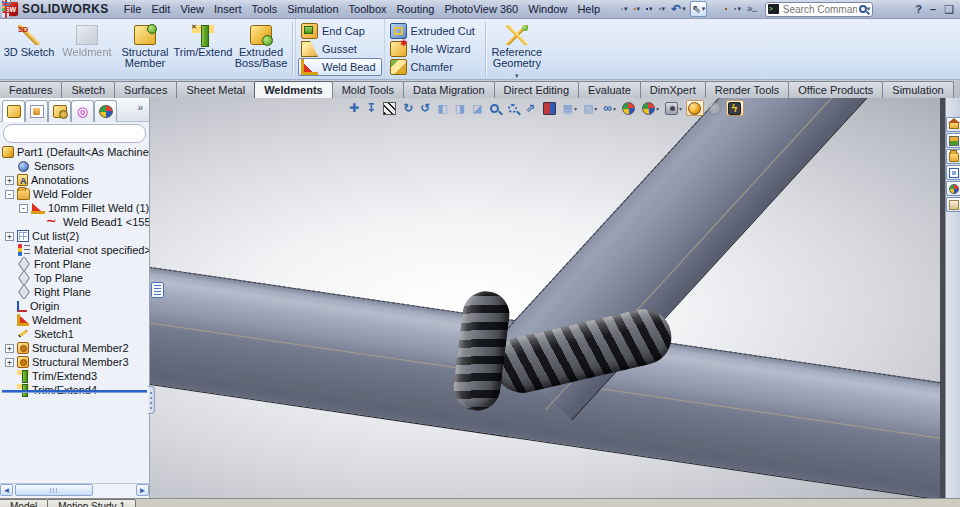  Describe the element at coordinates (513, 108) in the screenshot. I see `zoom-to-area-icon` at that location.